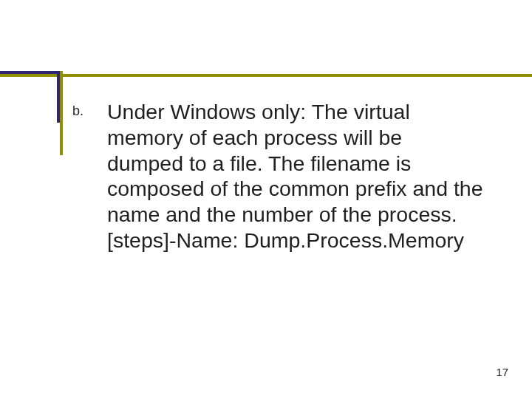  What do you see at coordinates (266, 75) in the screenshot?
I see `bar-olive-horizontal` at bounding box center [266, 75].